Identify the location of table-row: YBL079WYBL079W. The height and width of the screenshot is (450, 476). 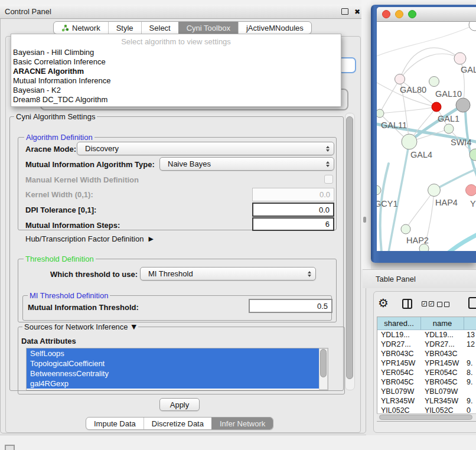
(426, 392).